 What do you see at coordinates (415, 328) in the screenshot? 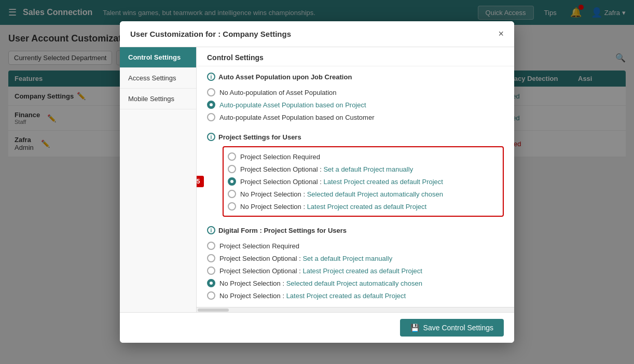
I see `save-icon: 💾` at bounding box center [415, 328].